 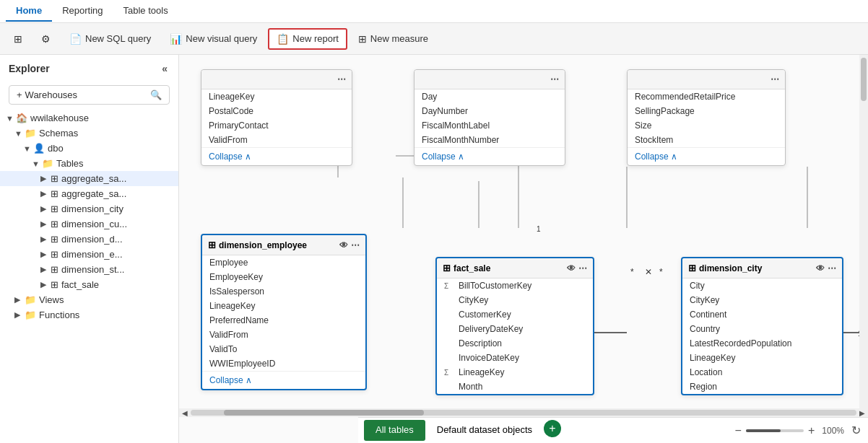 What do you see at coordinates (763, 431) in the screenshot?
I see `zoom-slider-fill` at bounding box center [763, 431].